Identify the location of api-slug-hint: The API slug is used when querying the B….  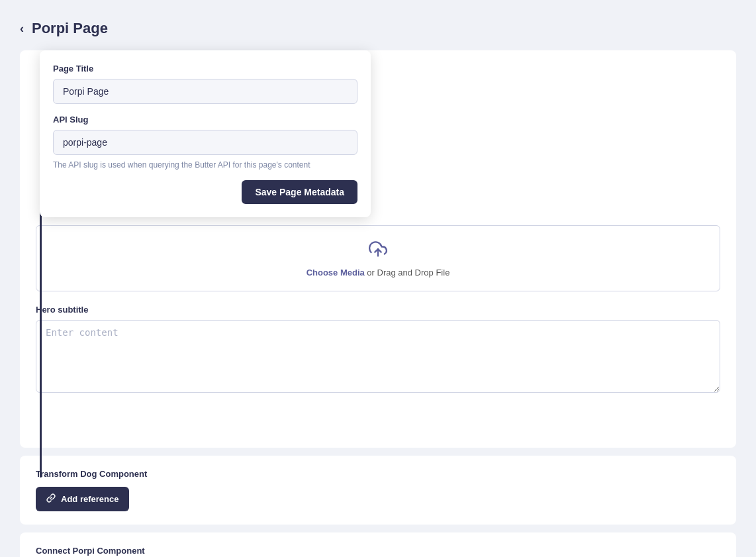
(205, 165).